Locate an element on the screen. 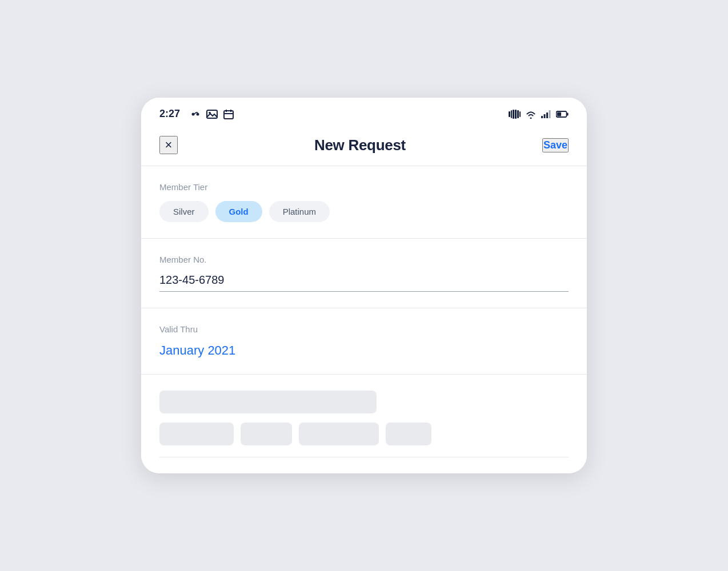  tier-chip-platinum: Platinum is located at coordinates (299, 211).